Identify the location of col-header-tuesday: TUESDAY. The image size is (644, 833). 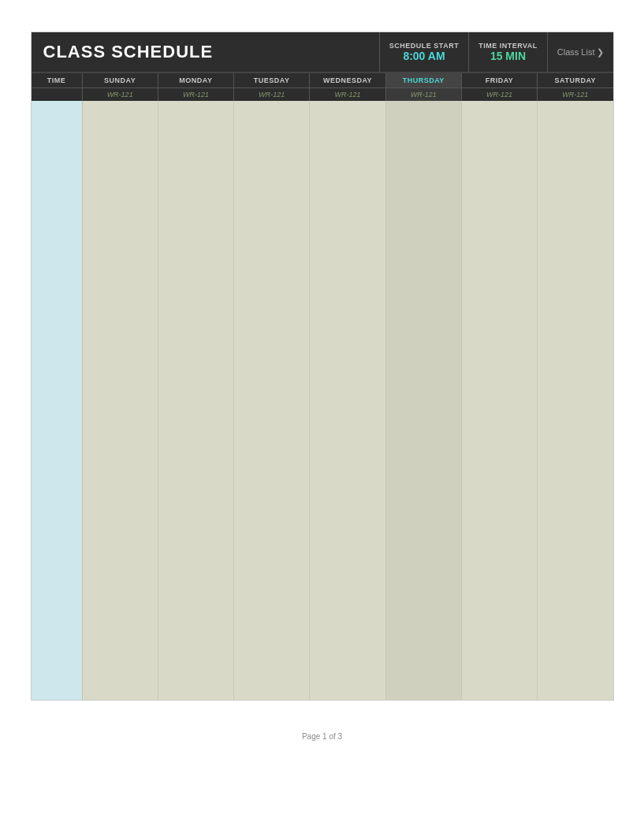
(272, 80).